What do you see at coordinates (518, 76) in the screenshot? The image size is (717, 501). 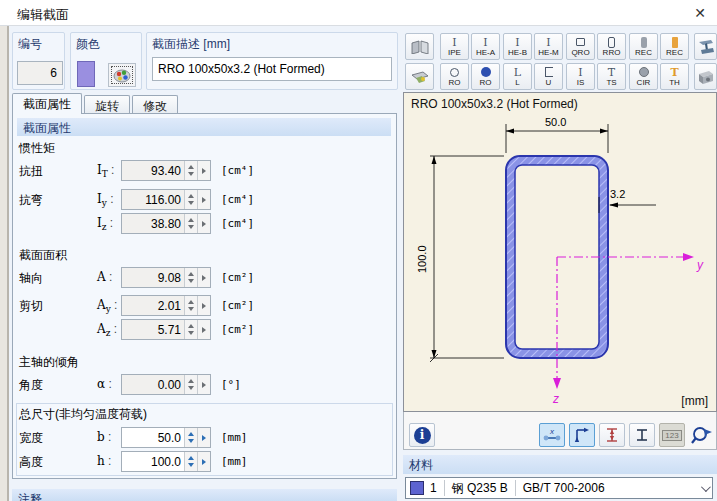 I see `toolbar-l-button: L` at bounding box center [518, 76].